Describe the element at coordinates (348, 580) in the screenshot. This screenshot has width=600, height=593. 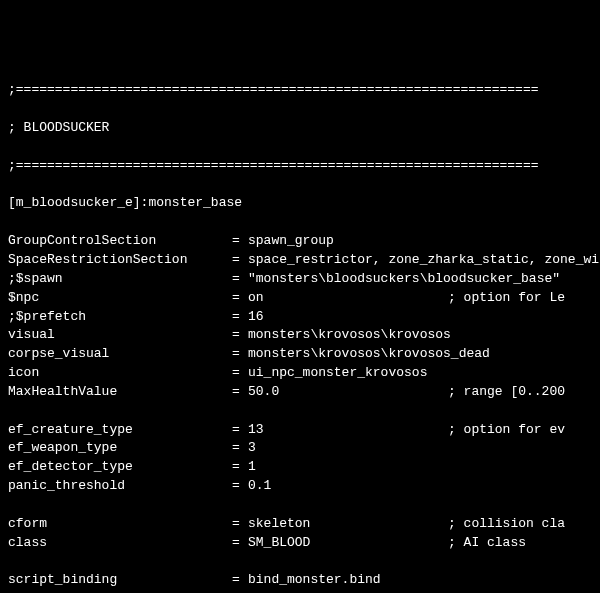
I see `config-value: bind_monster.bind` at that location.